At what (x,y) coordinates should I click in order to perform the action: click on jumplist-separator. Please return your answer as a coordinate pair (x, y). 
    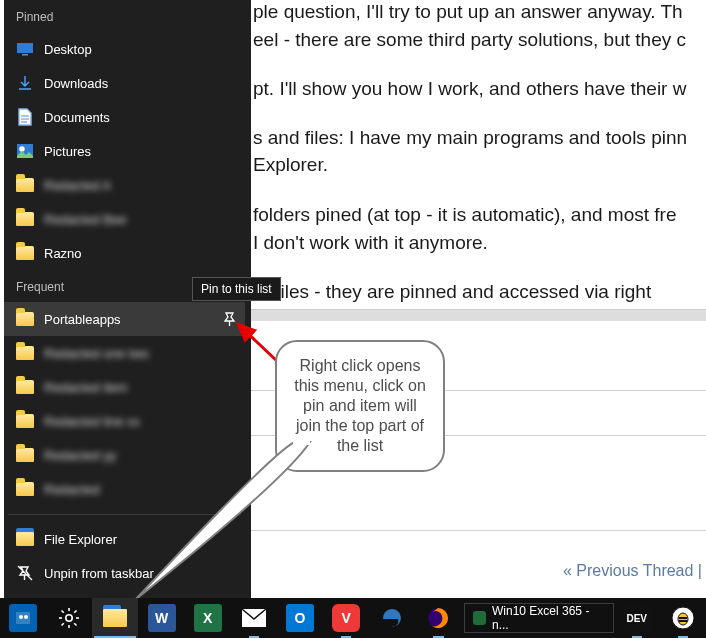
    Looking at the image, I should click on (124, 514).